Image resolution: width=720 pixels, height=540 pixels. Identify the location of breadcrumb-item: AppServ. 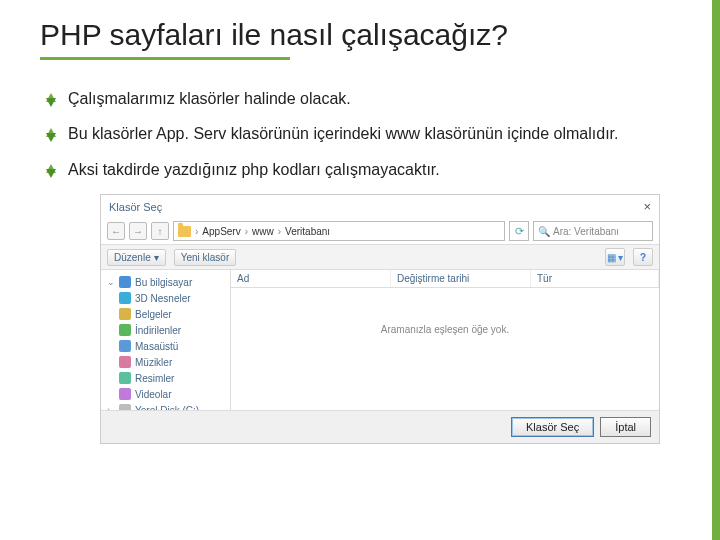
(221, 232).